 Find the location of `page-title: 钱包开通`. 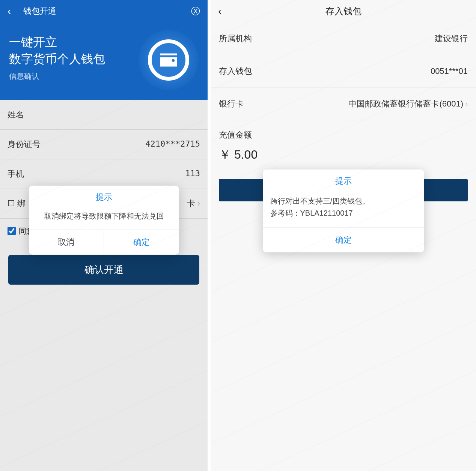

page-title: 钱包开通 is located at coordinates (107, 11).